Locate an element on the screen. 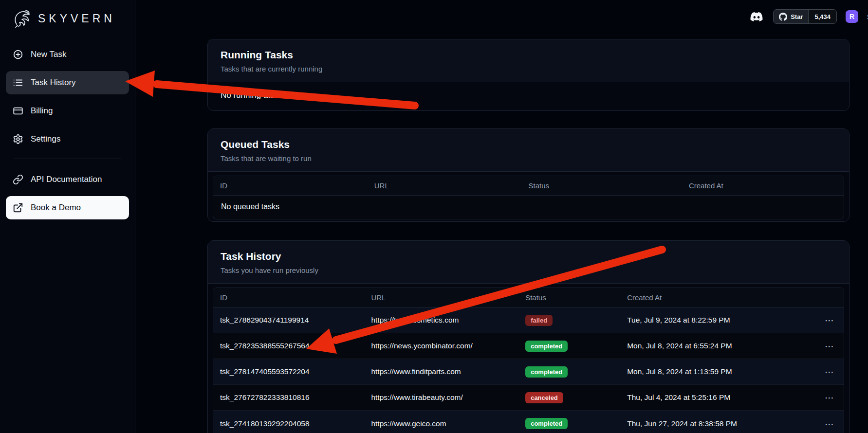  running-tasks-header: Running Tasks Tasks that are currently r… is located at coordinates (529, 61).